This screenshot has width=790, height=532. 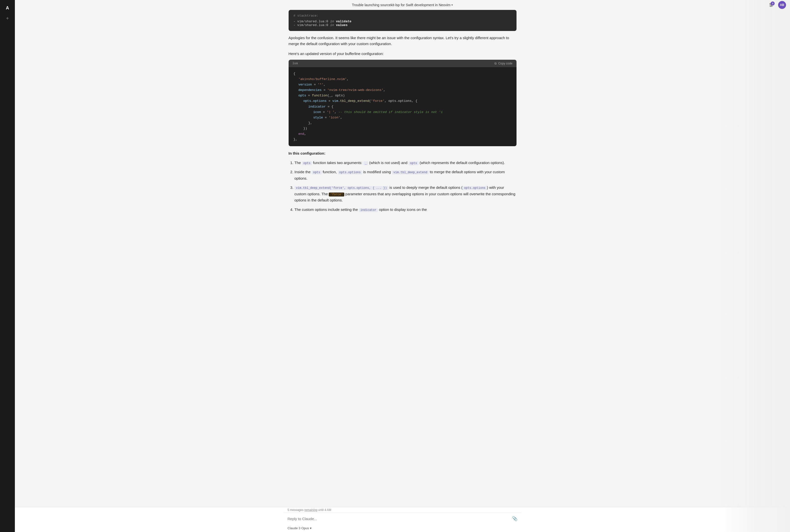 I want to click on code-force: 'force', so click(x=336, y=194).